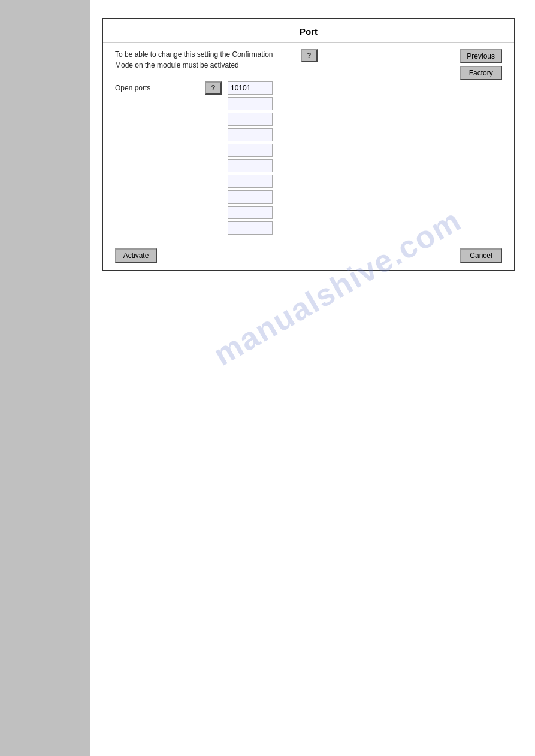  Describe the element at coordinates (481, 256) in the screenshot. I see `cancel-button: Cancel` at that location.